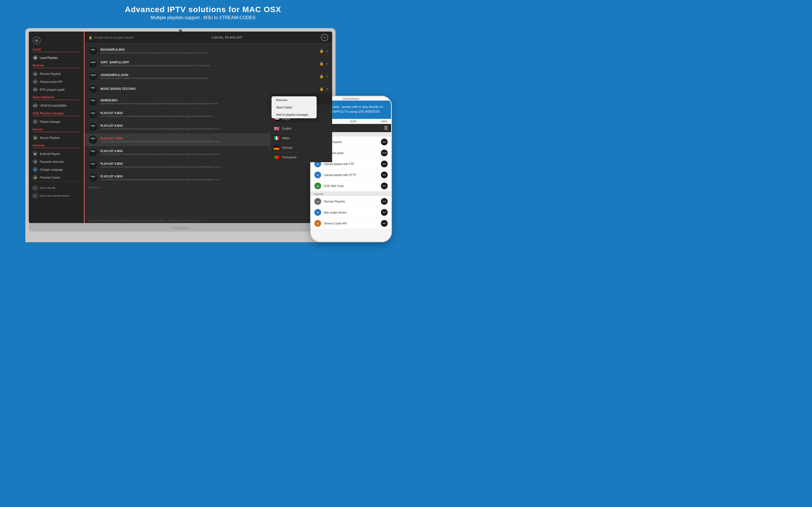 This screenshot has width=812, height=507. Describe the element at coordinates (56, 116) in the screenshot. I see `sidebar-divider-gse` at that location.